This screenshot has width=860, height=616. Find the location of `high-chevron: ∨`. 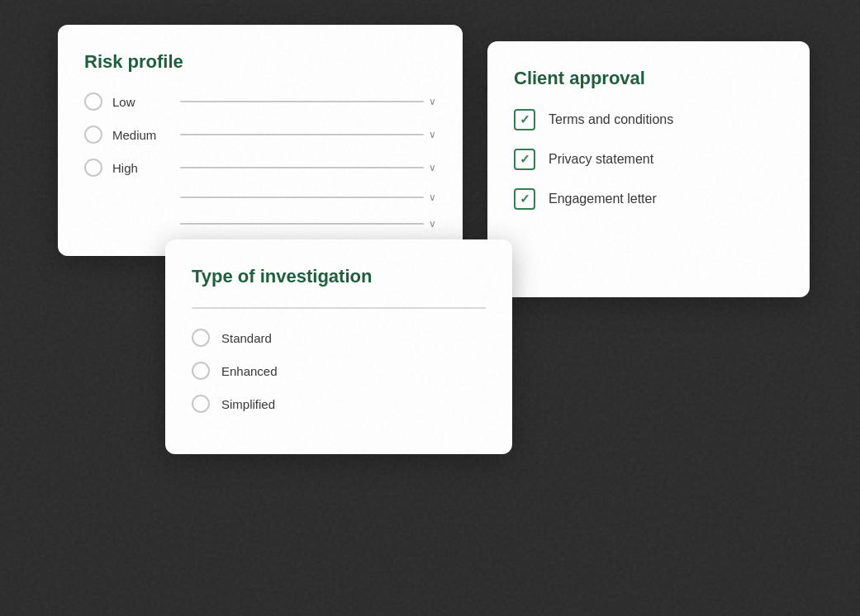

high-chevron: ∨ is located at coordinates (433, 168).